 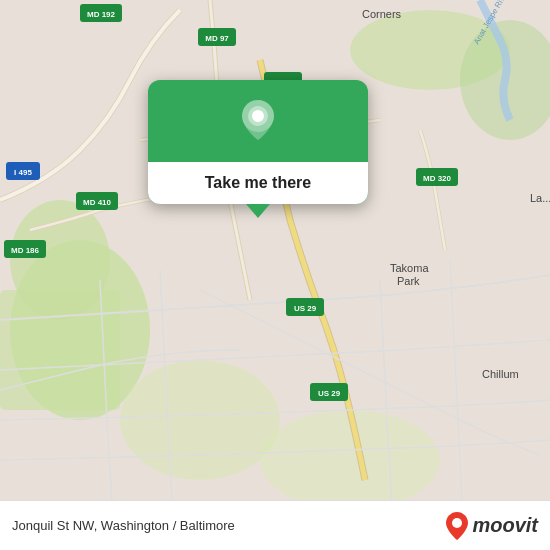 What do you see at coordinates (23, 172) in the screenshot?
I see `svg-text: I 495` at bounding box center [23, 172].